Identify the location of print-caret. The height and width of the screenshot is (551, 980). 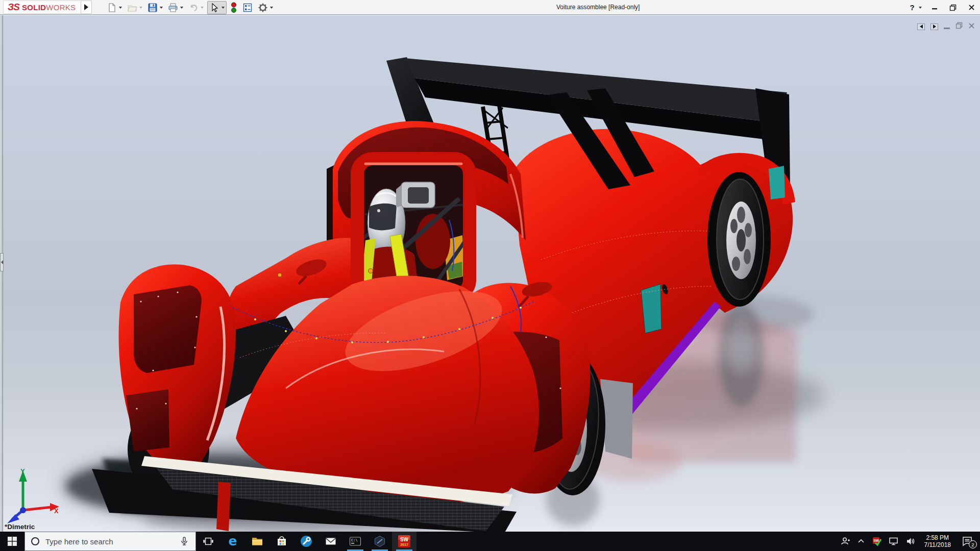
(182, 8).